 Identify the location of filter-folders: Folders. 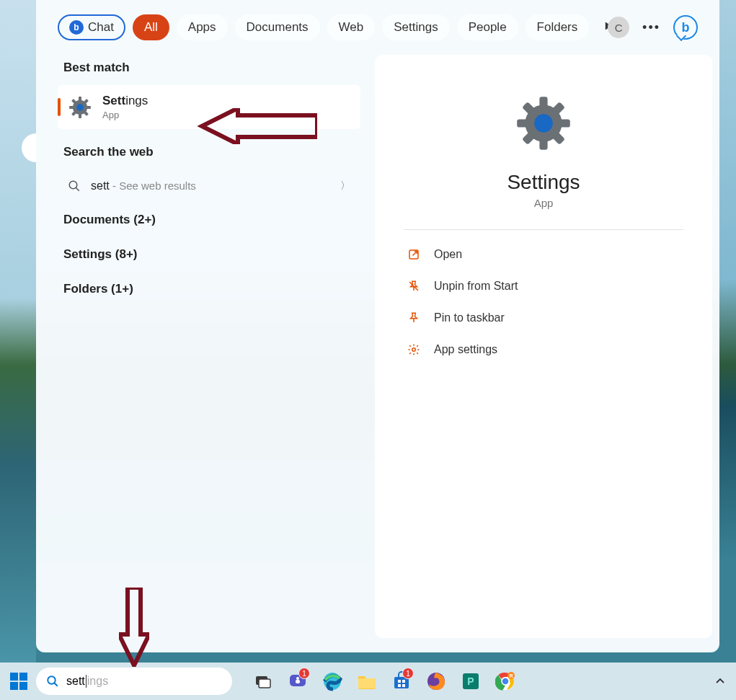
(558, 27).